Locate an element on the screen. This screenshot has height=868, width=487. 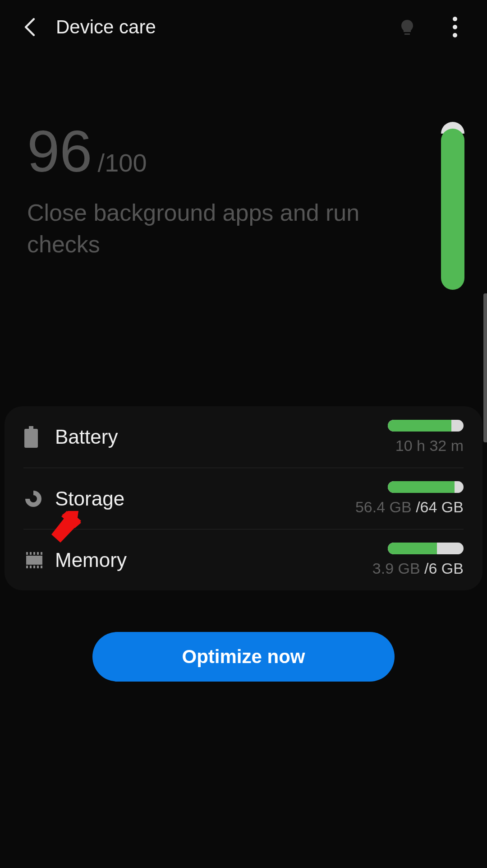
score-sep: / is located at coordinates (101, 162).